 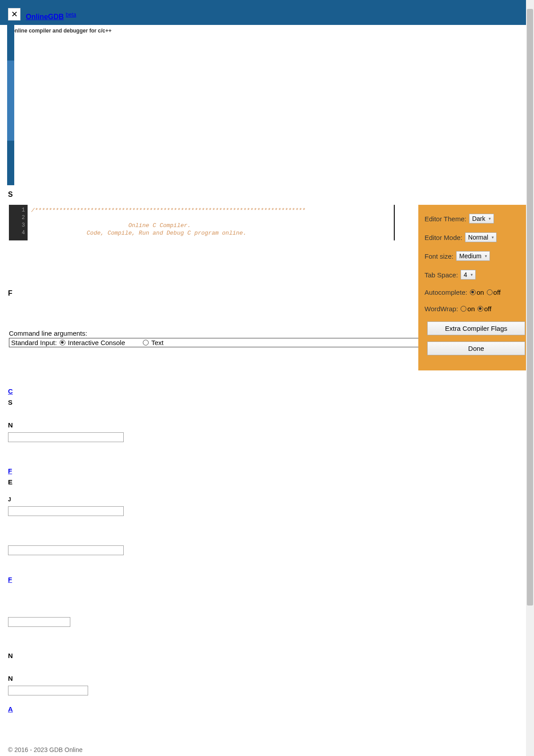 What do you see at coordinates (464, 309) in the screenshot?
I see `wordwrap-on-radio` at bounding box center [464, 309].